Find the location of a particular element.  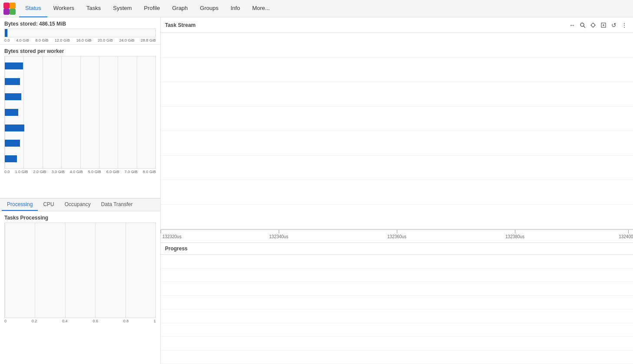

axis-label: 7.0 GiB is located at coordinates (131, 172).